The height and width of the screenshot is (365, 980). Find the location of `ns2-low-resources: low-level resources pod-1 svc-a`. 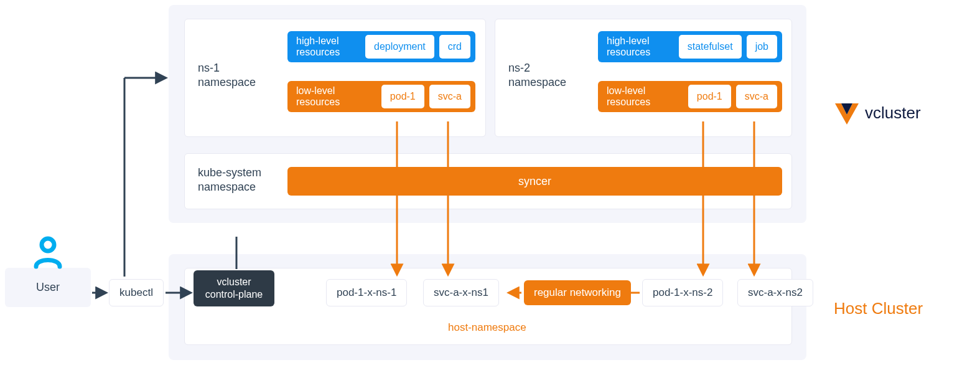

ns2-low-resources: low-level resources pod-1 svc-a is located at coordinates (690, 97).